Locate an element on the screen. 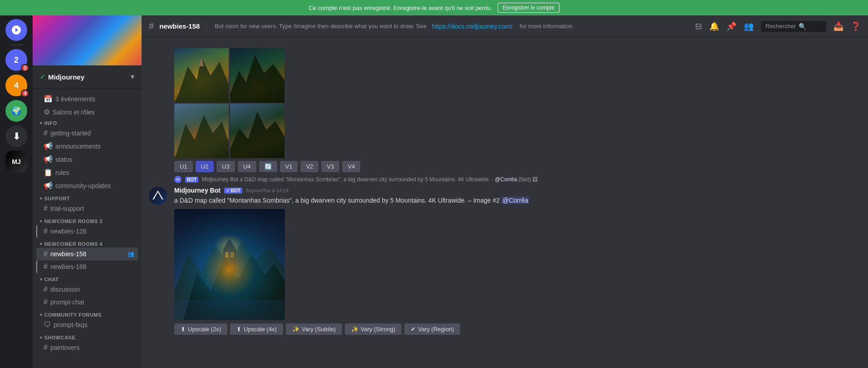 The height and width of the screenshot is (368, 868). search-bar-placeholder: Rechercher is located at coordinates (780, 26).